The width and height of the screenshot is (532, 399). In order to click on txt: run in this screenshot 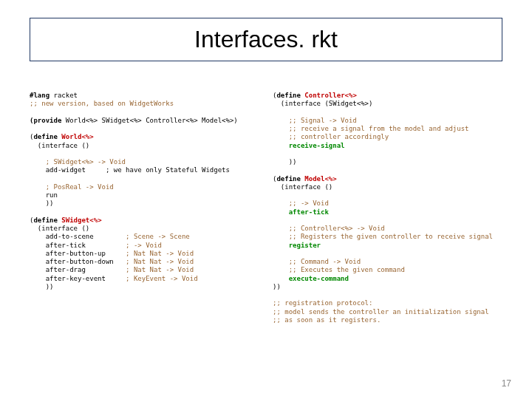, I will do `click(44, 195)`.